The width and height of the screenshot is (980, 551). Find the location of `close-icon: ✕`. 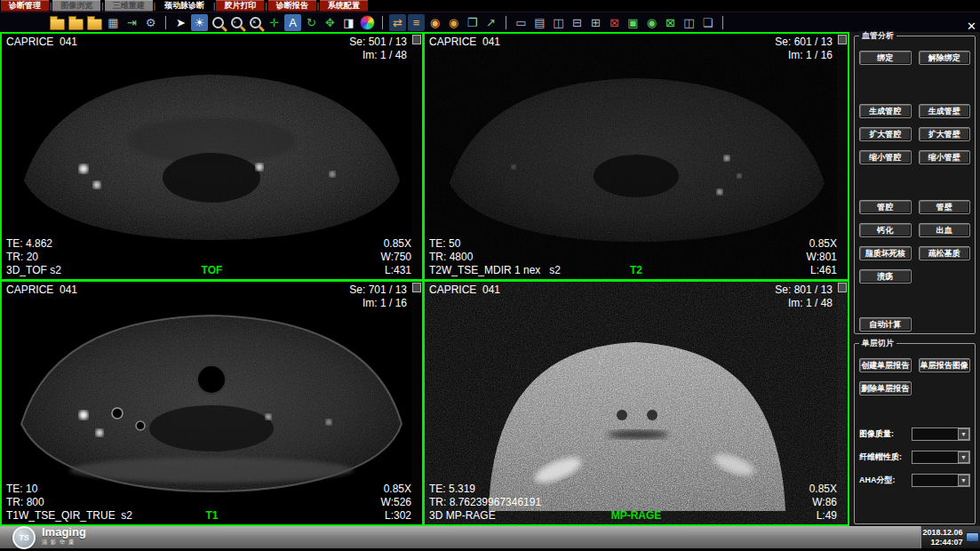

close-icon: ✕ is located at coordinates (972, 27).